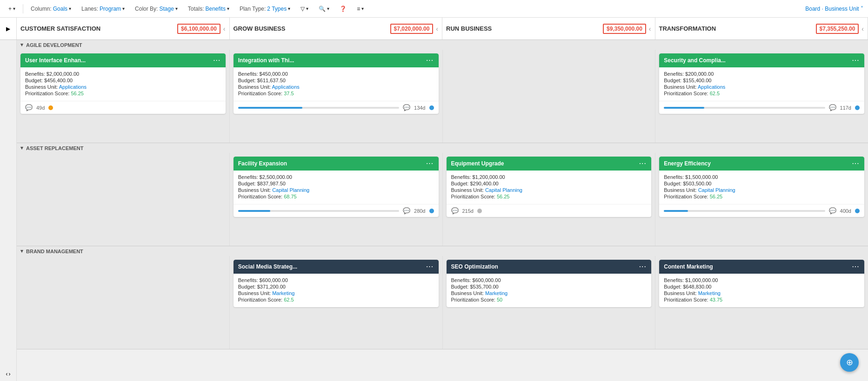 Image resolution: width=868 pixels, height=381 pixels. Describe the element at coordinates (442, 251) in the screenshot. I see `lane-header-brand: BRAND MANAGEMENT` at that location.